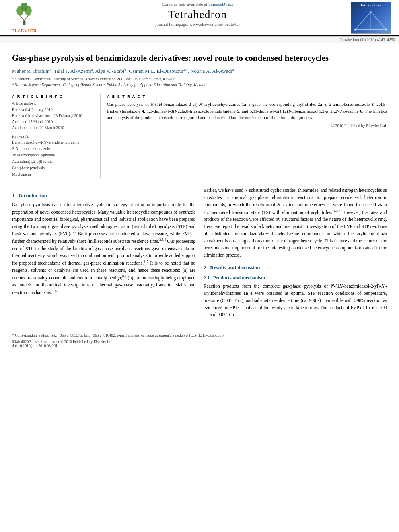 Image resolution: width=399 pixels, height=532 pixels. Describe the element at coordinates (111, 71) in the screenshot. I see `author-alya: Alya Al-Etabib` at that location.